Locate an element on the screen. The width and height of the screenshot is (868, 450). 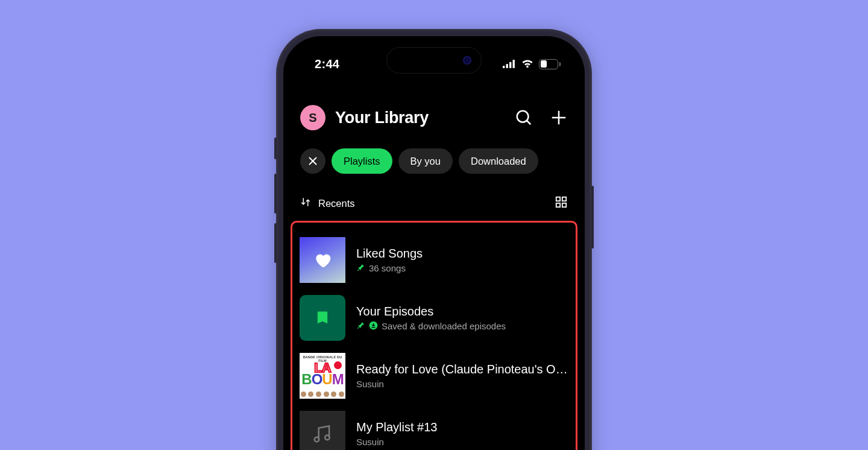
sort-arrows-icon is located at coordinates (306, 203).